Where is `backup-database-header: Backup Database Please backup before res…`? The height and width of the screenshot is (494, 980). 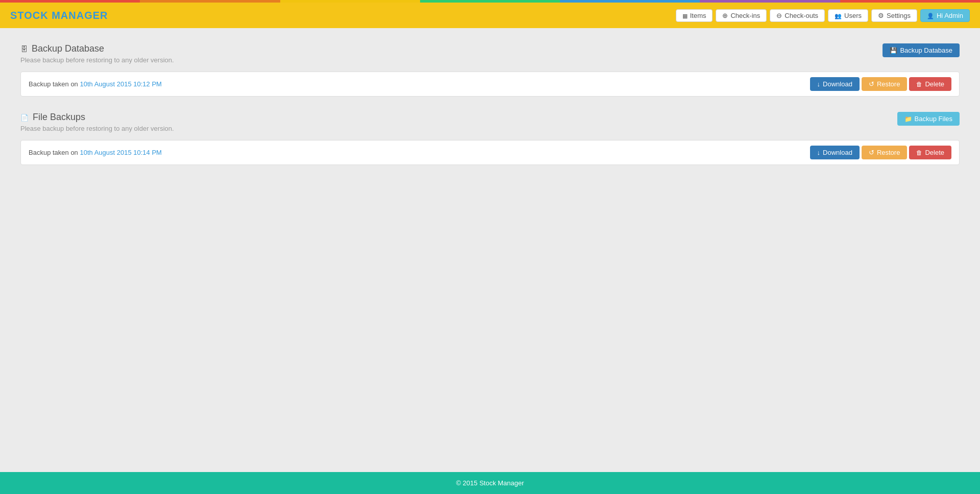
backup-database-header: Backup Database Please backup before res… is located at coordinates (490, 54).